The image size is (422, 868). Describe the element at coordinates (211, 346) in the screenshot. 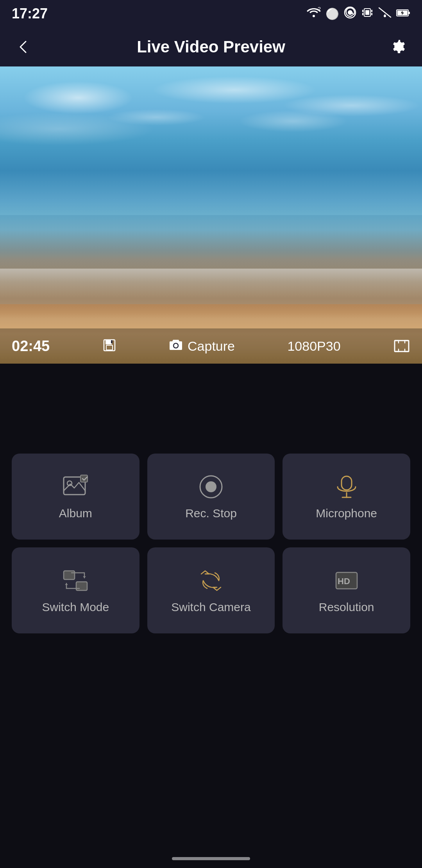

I see `capture-label: Capture` at that location.